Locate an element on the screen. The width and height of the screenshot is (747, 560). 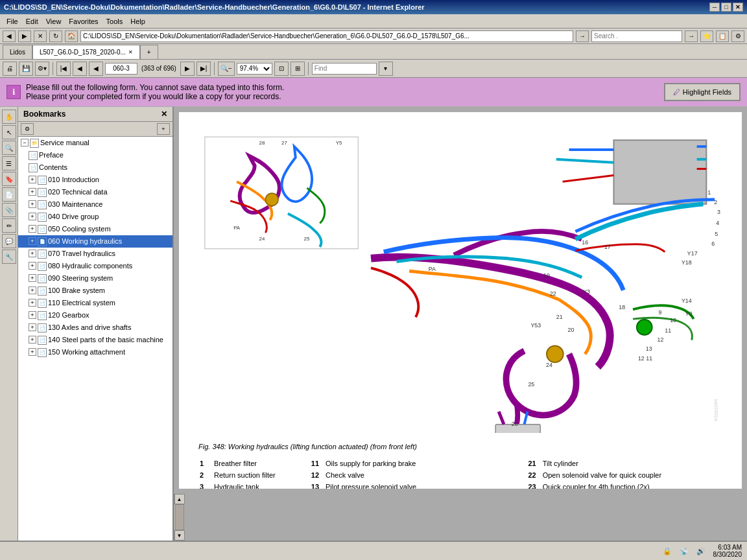
doc-120-icon: 📄 is located at coordinates (42, 316).